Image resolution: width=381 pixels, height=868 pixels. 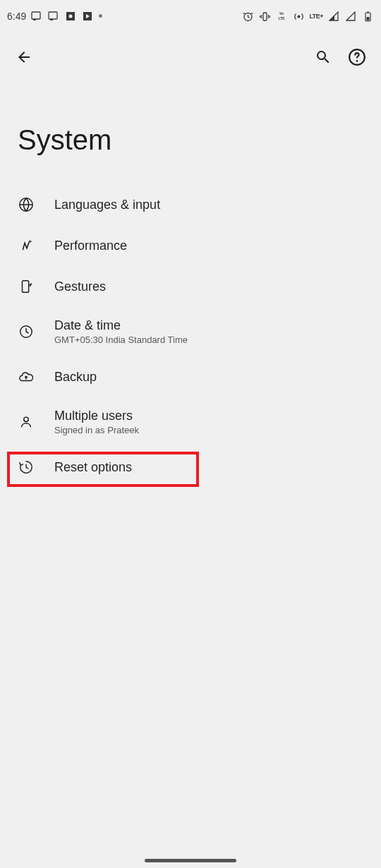 I want to click on alarm-icon, so click(x=248, y=16).